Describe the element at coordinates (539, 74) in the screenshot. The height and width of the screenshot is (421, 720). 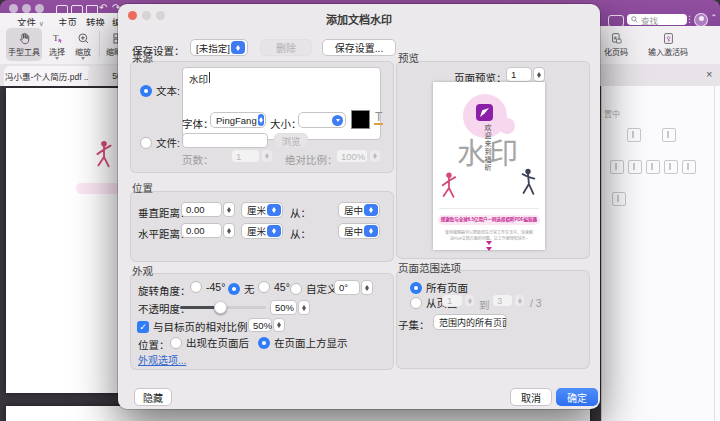
I see `page-preview-stepper` at that location.